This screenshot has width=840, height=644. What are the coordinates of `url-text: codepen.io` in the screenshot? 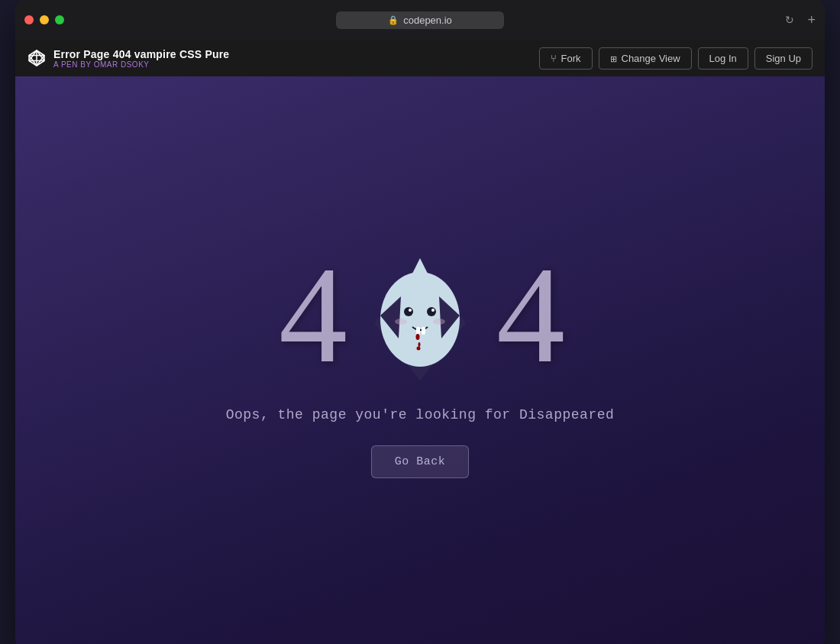 It's located at (428, 20).